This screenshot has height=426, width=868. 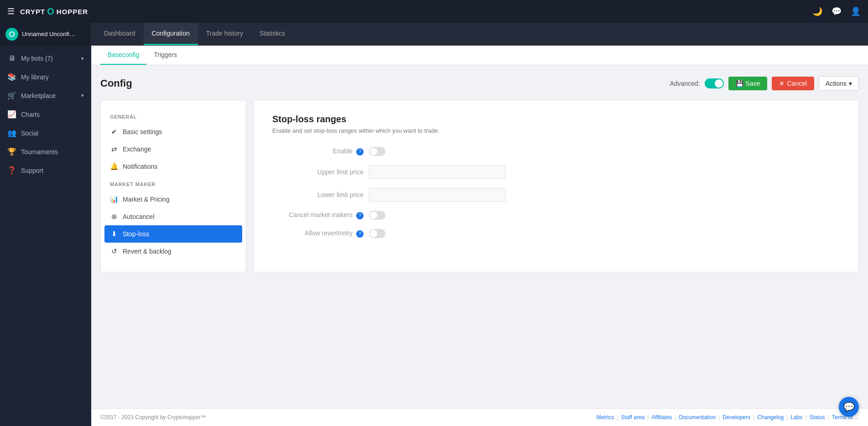 I want to click on menu-item-basic-settings: ✔ Basic settings, so click(x=173, y=132).